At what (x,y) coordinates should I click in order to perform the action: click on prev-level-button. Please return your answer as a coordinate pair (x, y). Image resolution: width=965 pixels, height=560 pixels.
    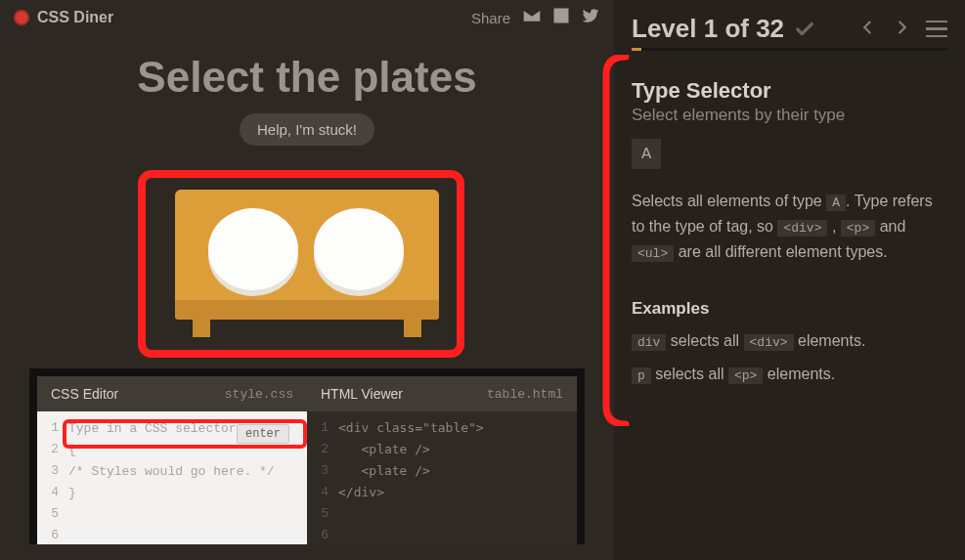
    Looking at the image, I should click on (868, 29).